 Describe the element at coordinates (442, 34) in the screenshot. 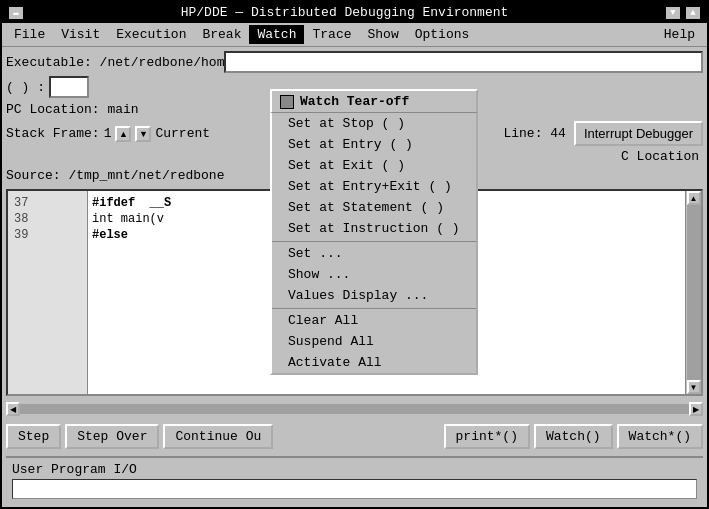

I see `menu-options: Options` at that location.